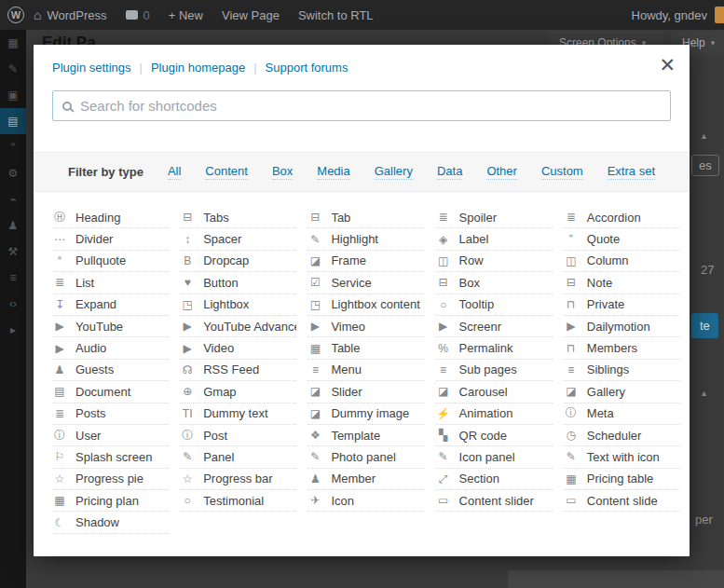 The image size is (724, 588). Describe the element at coordinates (187, 436) in the screenshot. I see `post-info-icon: ⓘ` at that location.